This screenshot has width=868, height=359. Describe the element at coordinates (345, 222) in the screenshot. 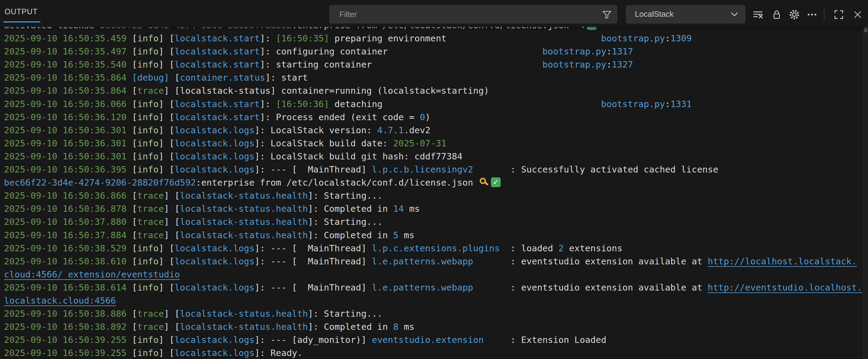

I see `log-segment: ]: Starting...` at that location.